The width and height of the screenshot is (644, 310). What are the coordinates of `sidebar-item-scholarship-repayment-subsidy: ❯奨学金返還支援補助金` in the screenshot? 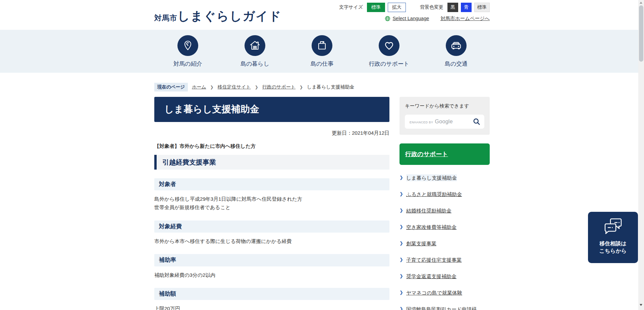 It's located at (445, 276).